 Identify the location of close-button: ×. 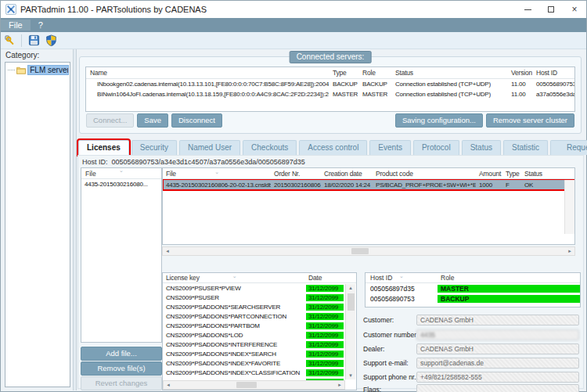
(574, 9).